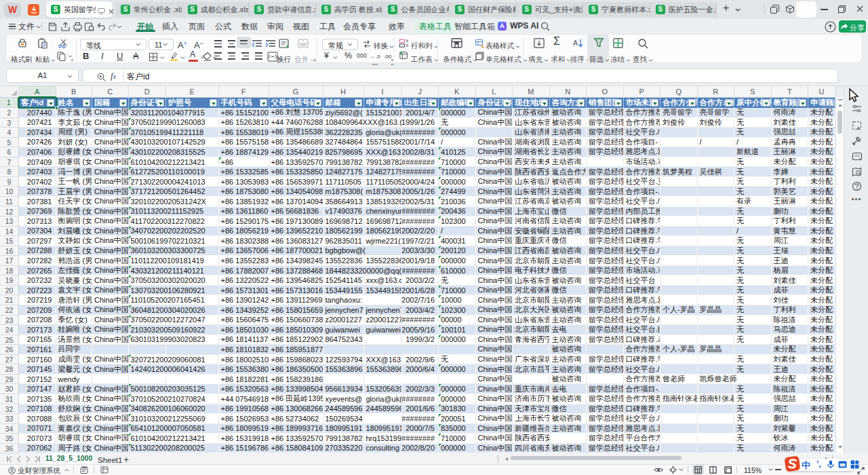  What do you see at coordinates (575, 43) in the screenshot?
I see `svg-text: A` at bounding box center [575, 43].